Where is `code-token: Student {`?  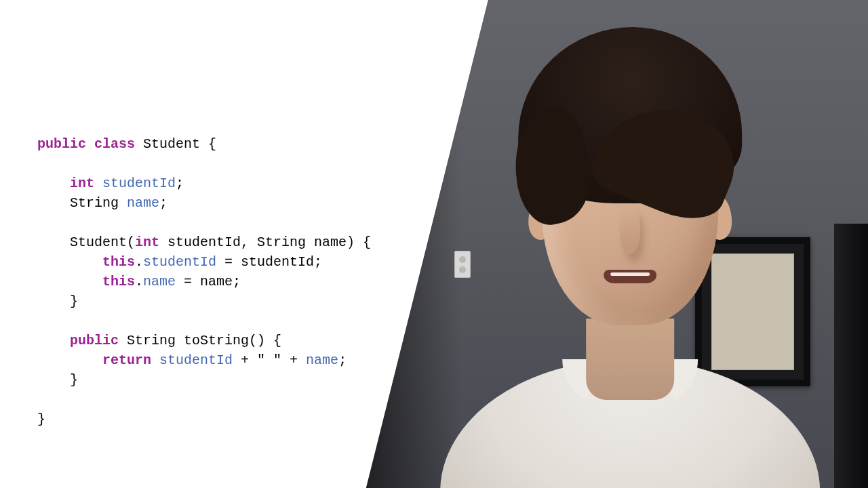
code-token: Student { is located at coordinates (176, 144).